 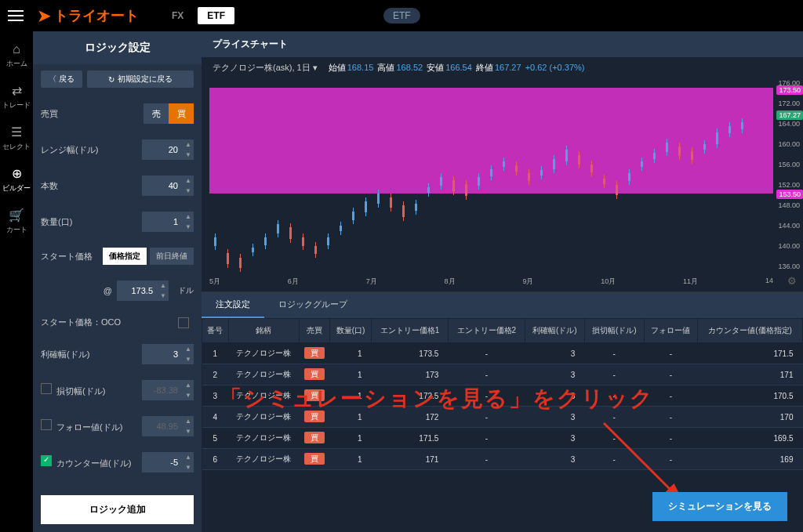 I want to click on home-icon: ⌂, so click(x=16, y=49).